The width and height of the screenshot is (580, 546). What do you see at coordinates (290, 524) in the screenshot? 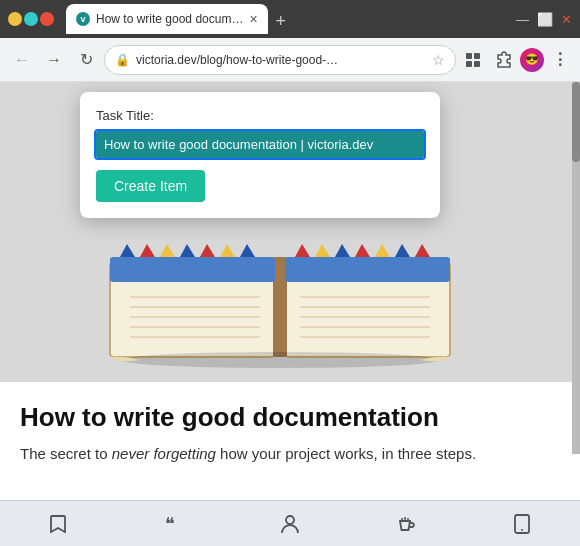
I see `person-toolbar-button` at bounding box center [290, 524].